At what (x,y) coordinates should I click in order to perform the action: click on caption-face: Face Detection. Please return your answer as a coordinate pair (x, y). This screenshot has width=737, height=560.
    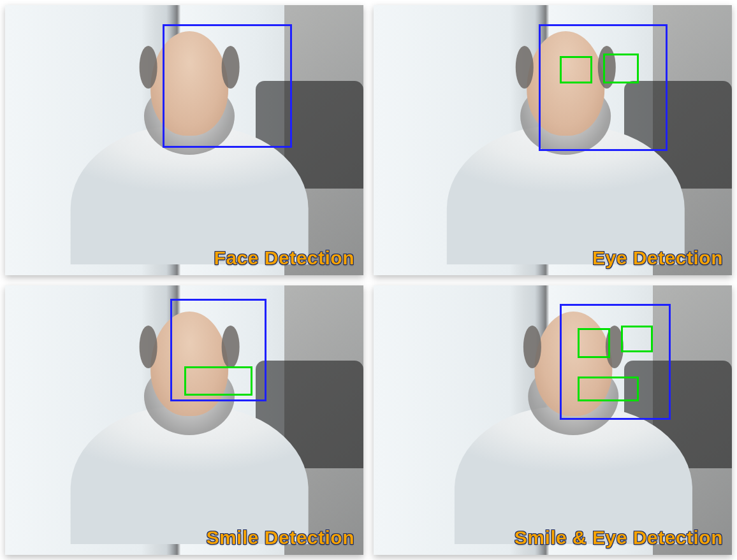
    Looking at the image, I should click on (284, 258).